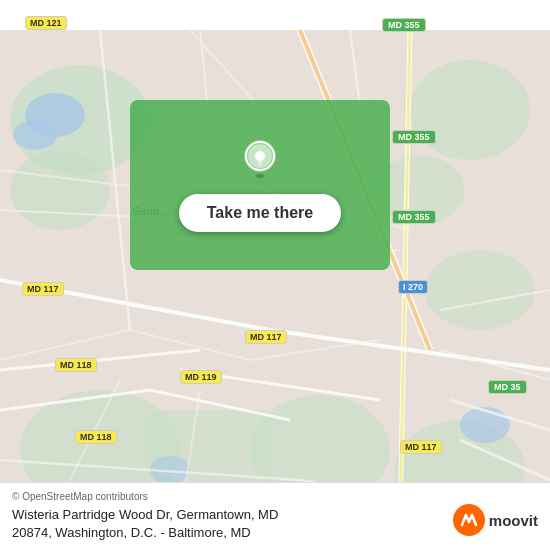  What do you see at coordinates (43, 289) in the screenshot?
I see `road-label-md117-left: MD 117` at bounding box center [43, 289].